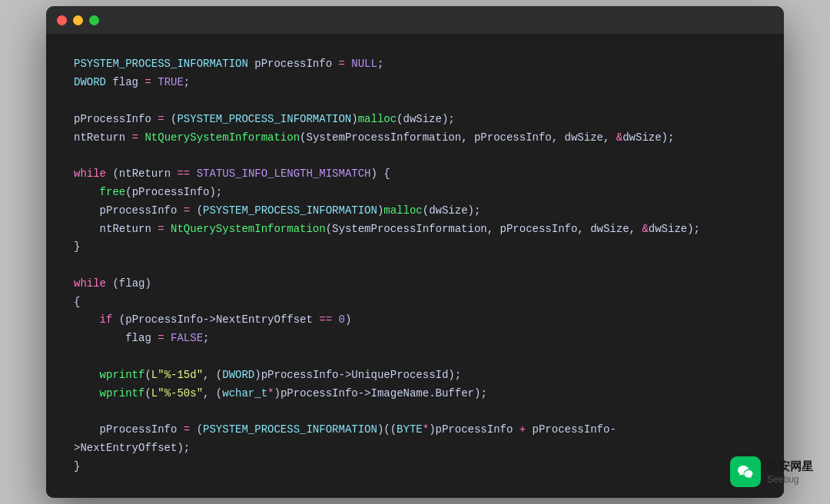 This screenshot has height=504, width=830. I want to click on code-line-7: while (ntReturn == STATUS_INFO_LENGTH_MI…, so click(415, 174).